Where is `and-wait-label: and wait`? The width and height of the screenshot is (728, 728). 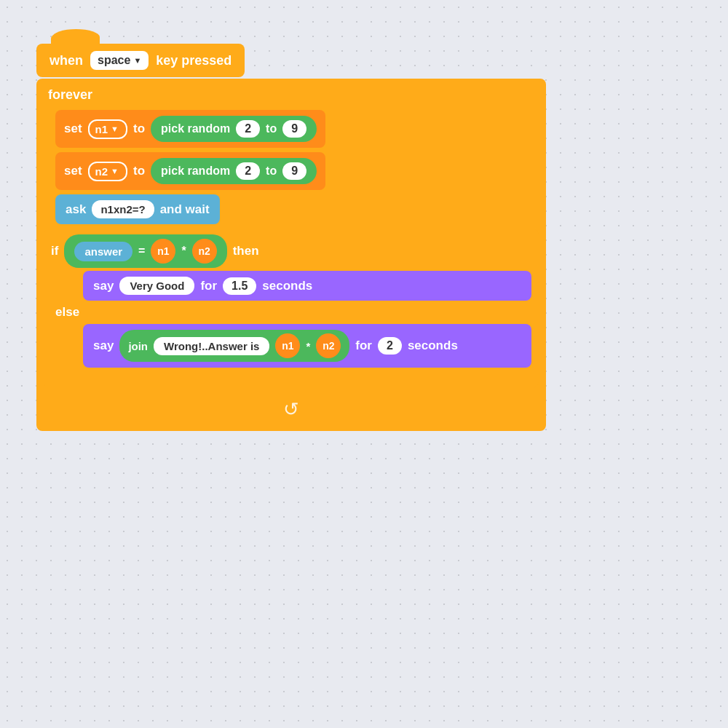
and-wait-label: and wait is located at coordinates (185, 210).